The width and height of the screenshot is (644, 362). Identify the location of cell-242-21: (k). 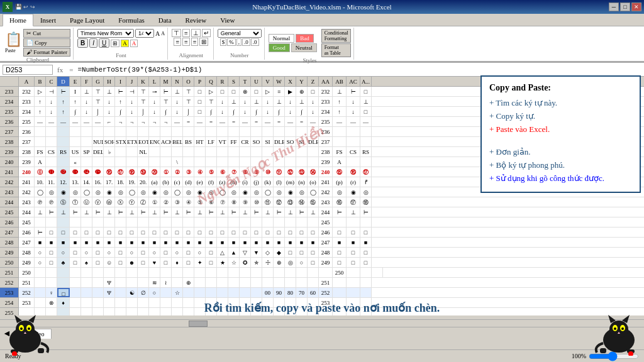
(268, 182).